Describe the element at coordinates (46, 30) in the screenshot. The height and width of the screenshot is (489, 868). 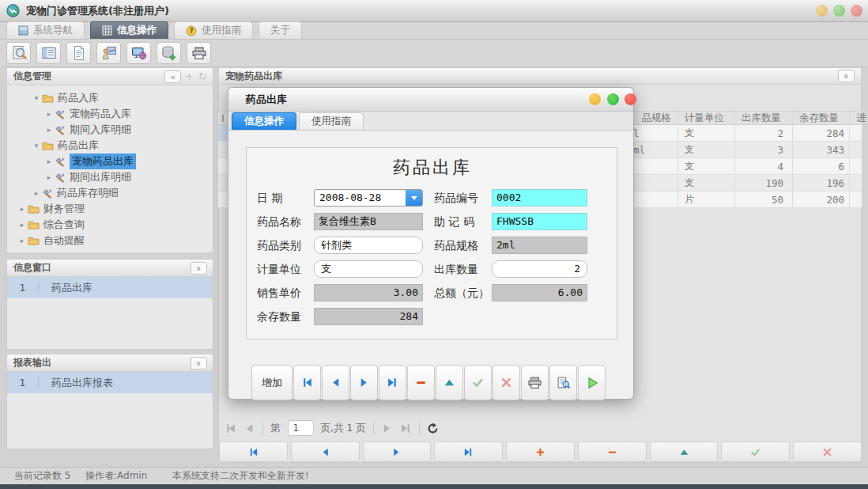
I see `tab-system-nav: 系统导航` at that location.